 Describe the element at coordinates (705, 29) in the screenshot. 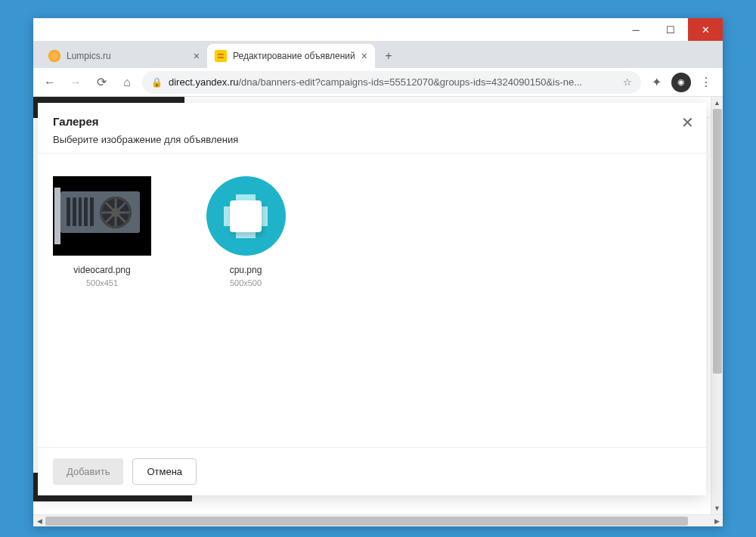

I see `window-close-button: ✕` at that location.